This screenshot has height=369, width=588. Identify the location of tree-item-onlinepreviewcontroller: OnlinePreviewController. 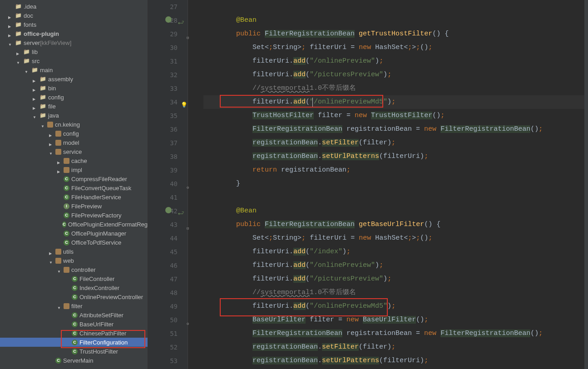
(74, 297).